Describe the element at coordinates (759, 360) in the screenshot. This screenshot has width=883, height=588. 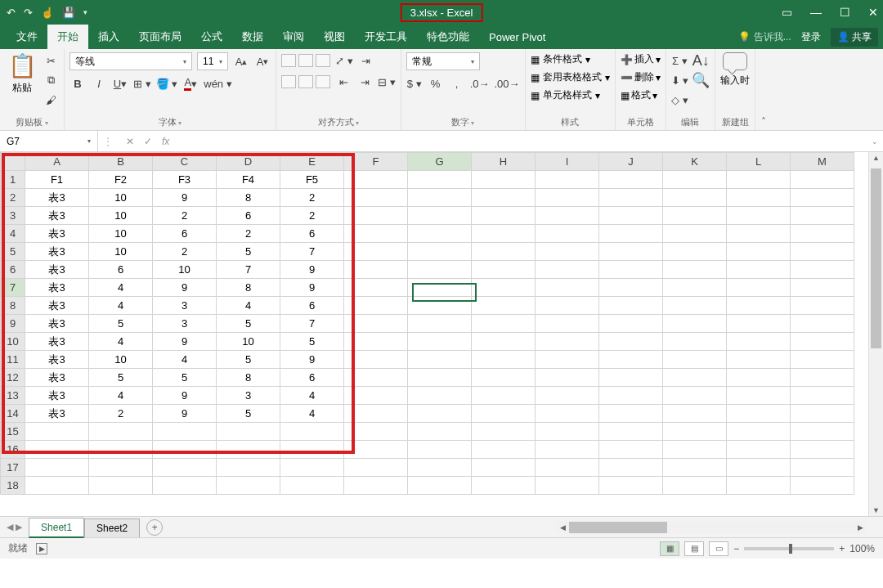
I see `cell-L11` at that location.